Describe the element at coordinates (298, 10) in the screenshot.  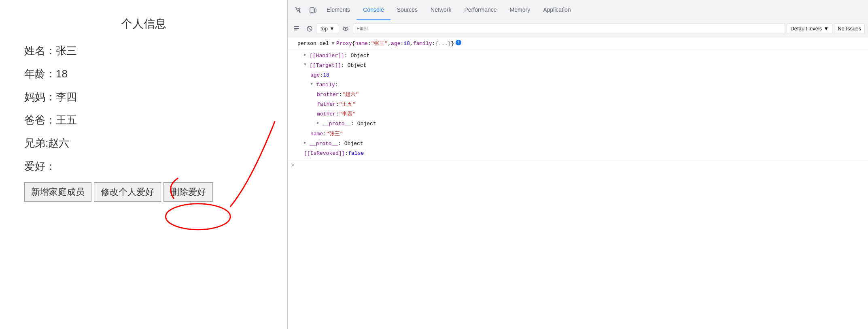
I see `inspect-element-icon` at that location.